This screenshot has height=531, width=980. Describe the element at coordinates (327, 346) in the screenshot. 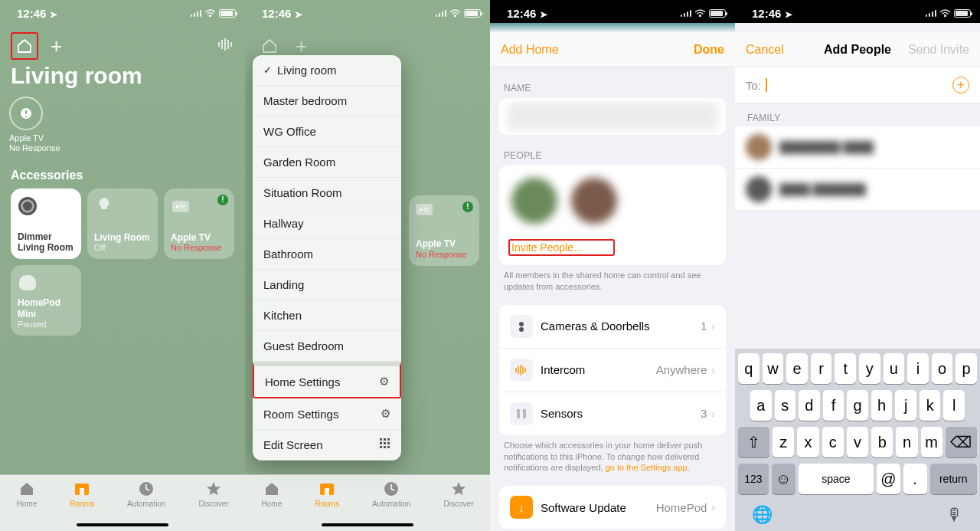

I see `menu-item-guest-bedroom: Guest Bedroom` at that location.